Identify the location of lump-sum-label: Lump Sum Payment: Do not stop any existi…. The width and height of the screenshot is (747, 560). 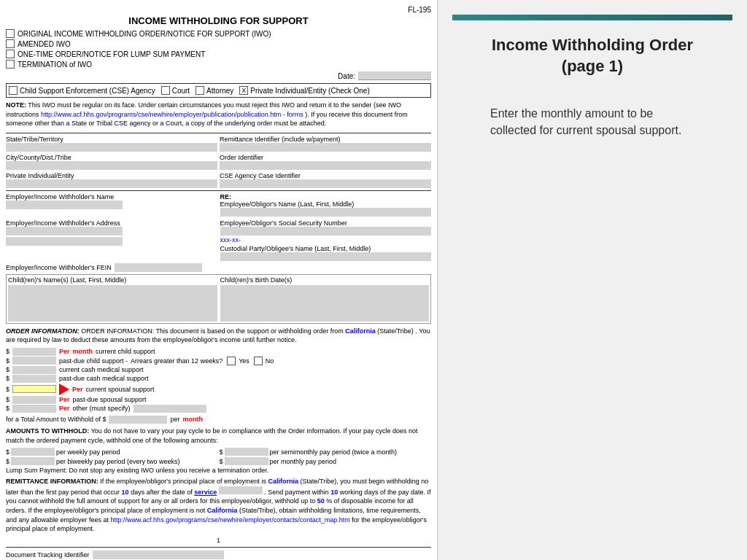
(137, 470).